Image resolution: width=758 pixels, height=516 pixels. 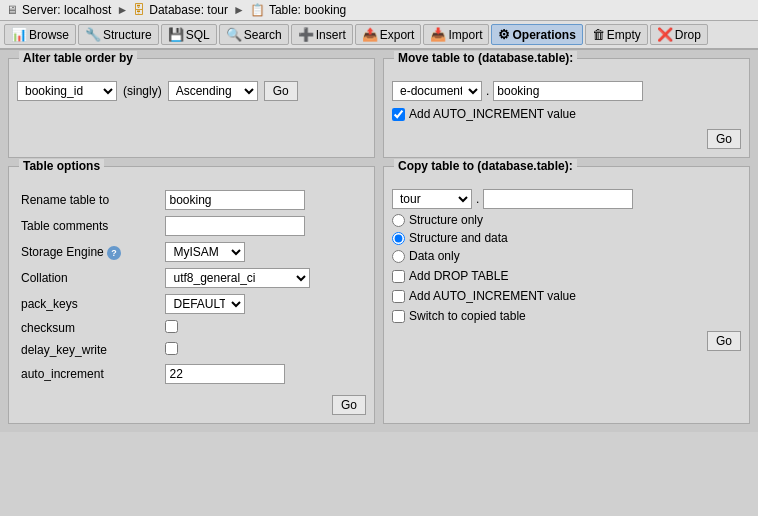 I want to click on collation-select: utf8_general_ci, so click(x=238, y=278).